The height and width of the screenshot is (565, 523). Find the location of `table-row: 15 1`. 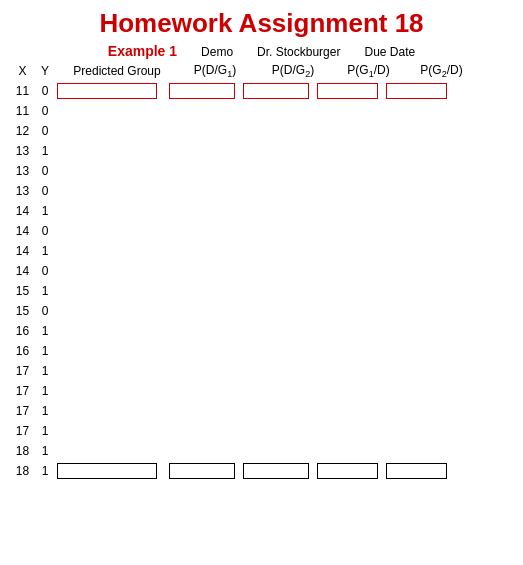

table-row: 15 1 is located at coordinates (262, 291).